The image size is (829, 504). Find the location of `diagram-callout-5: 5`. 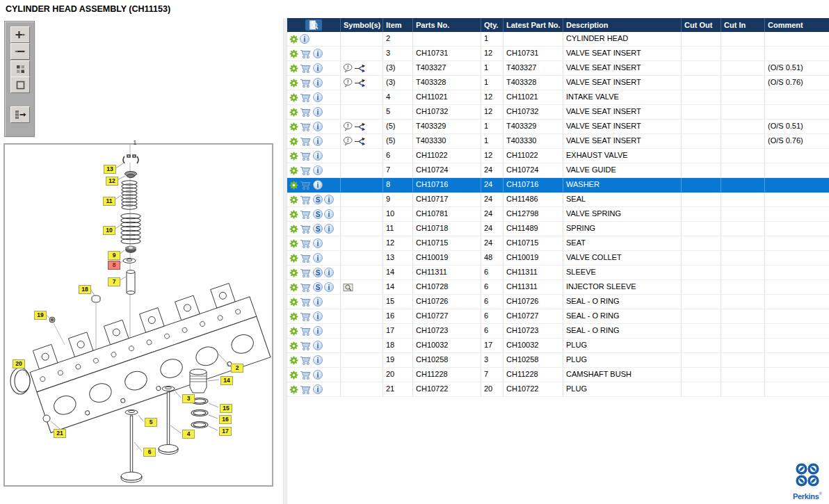

diagram-callout-5: 5 is located at coordinates (151, 423).